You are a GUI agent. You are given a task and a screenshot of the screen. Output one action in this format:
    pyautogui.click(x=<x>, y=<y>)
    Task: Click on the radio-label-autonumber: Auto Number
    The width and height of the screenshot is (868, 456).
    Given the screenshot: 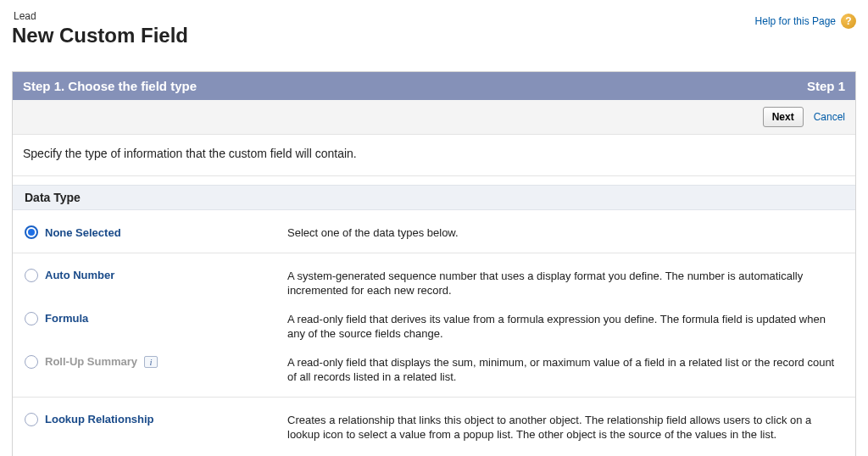 What is the action you would take?
    pyautogui.click(x=80, y=275)
    